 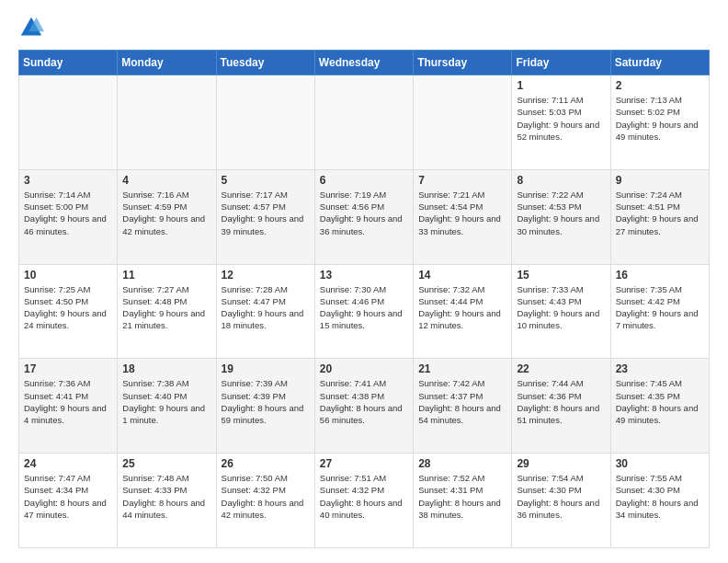 I want to click on day-number: 9, so click(x=660, y=180).